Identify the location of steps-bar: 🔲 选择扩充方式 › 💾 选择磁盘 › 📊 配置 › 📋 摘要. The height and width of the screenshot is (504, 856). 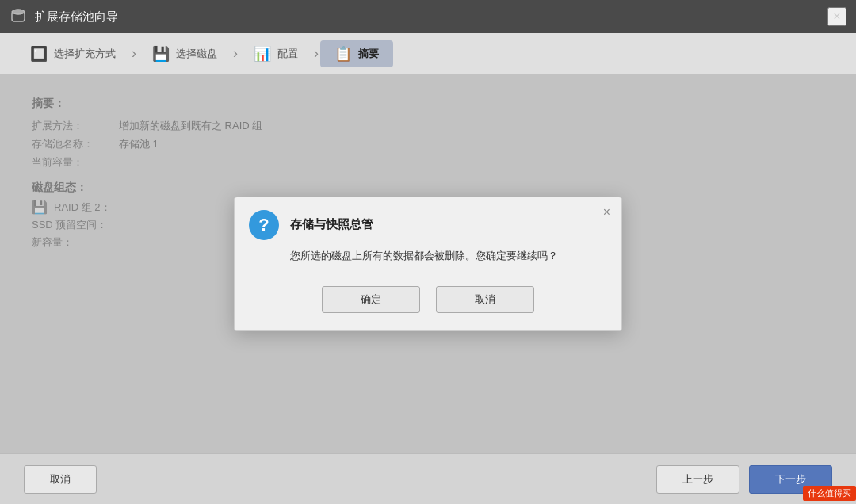
(428, 54).